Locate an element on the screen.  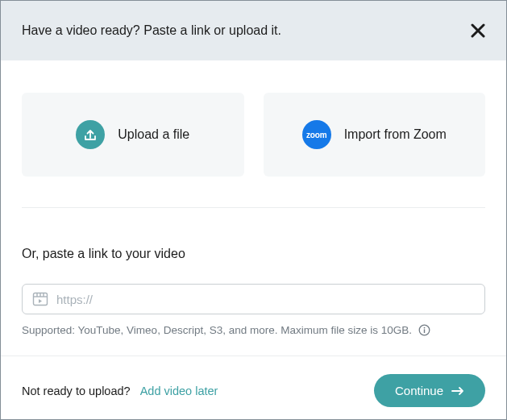
upload-file-label: Upload a file is located at coordinates (153, 135).